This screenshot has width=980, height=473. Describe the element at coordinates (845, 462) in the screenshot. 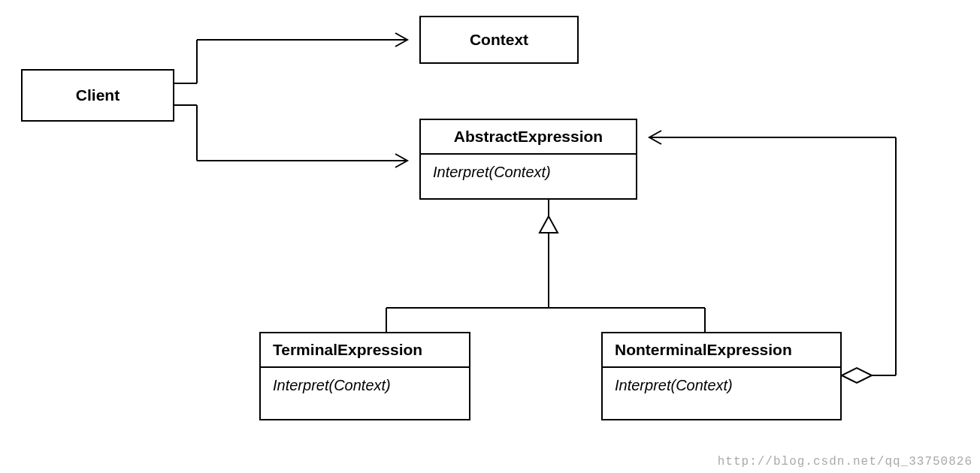

I see `watermark-text: http://blog.csdn.net/qq_33750826` at that location.